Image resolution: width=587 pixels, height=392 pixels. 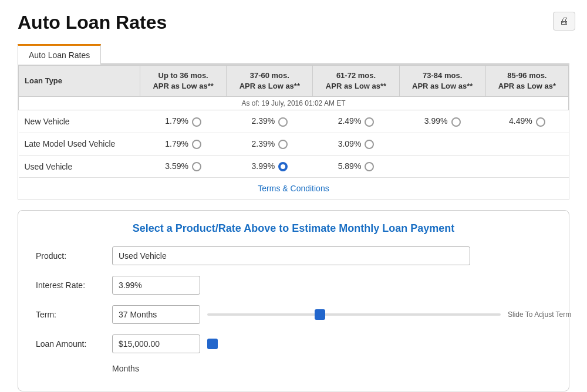 I want to click on page-title: Auto Loan Rates, so click(x=294, y=22).